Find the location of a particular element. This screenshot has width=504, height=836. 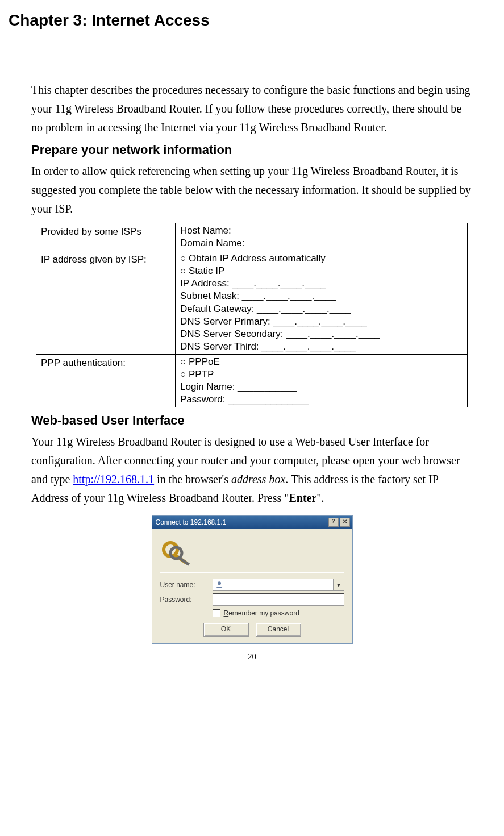

subnet-mask-line: Subnet Mask: ____.____.____.____ is located at coordinates (322, 296).